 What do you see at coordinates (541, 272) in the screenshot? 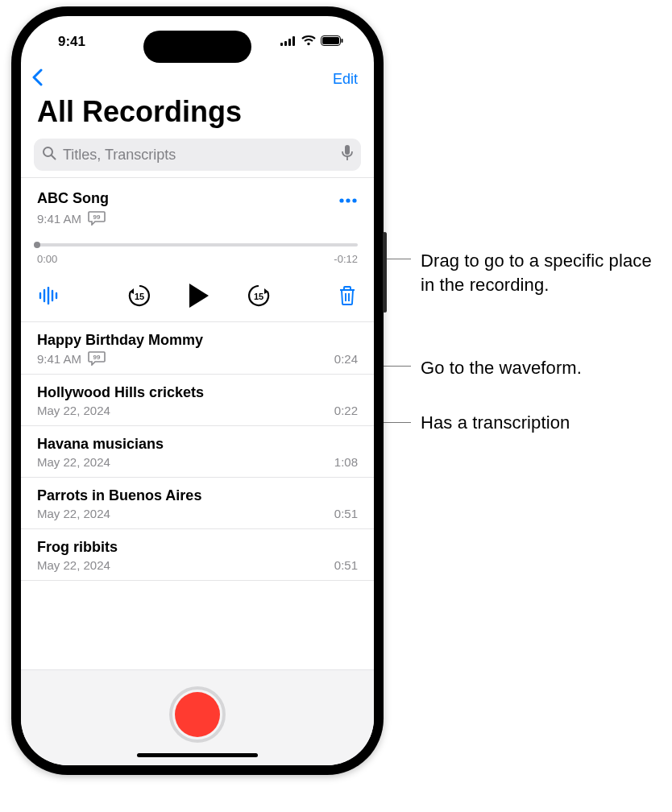
I see `callout-scrubber: Drag to go to a specific place in the re…` at bounding box center [541, 272].